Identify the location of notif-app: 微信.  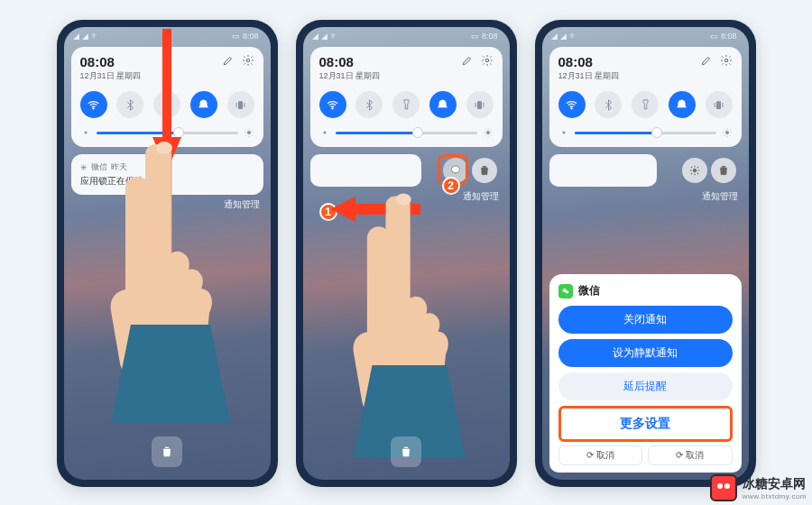
(99, 168).